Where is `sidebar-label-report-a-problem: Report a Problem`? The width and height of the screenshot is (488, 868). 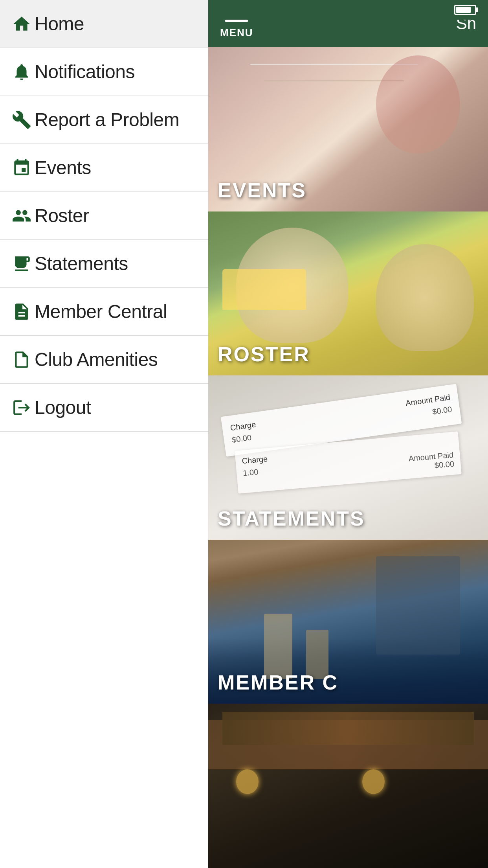
sidebar-label-report-a-problem: Report a Problem is located at coordinates (107, 120).